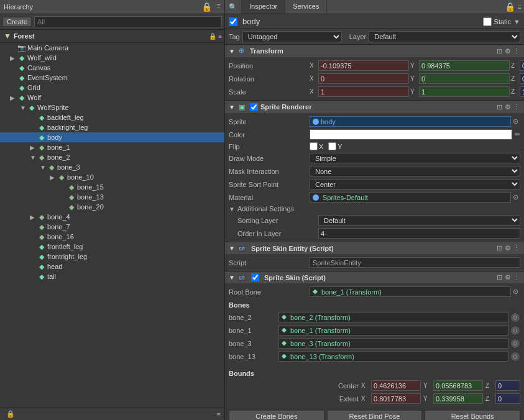  What do you see at coordinates (510, 7) in the screenshot?
I see `inspector-lock-button: 🔒` at bounding box center [510, 7].